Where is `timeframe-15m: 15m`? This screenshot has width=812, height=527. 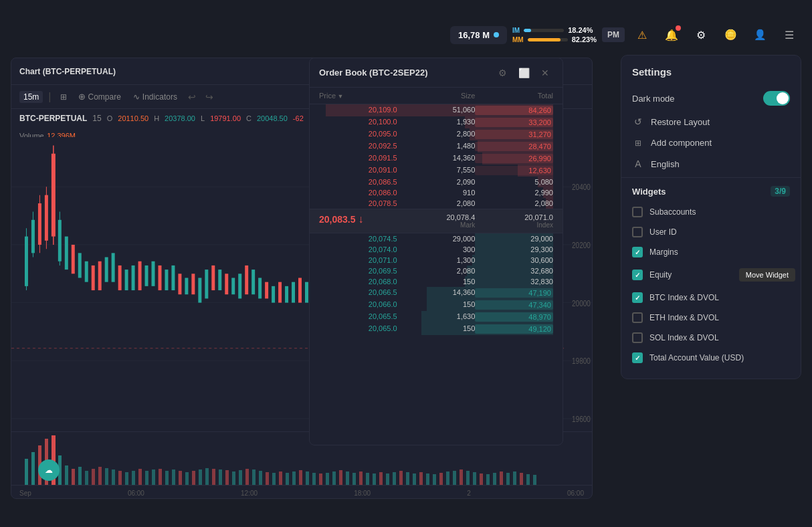 timeframe-15m: 15m is located at coordinates (31, 97).